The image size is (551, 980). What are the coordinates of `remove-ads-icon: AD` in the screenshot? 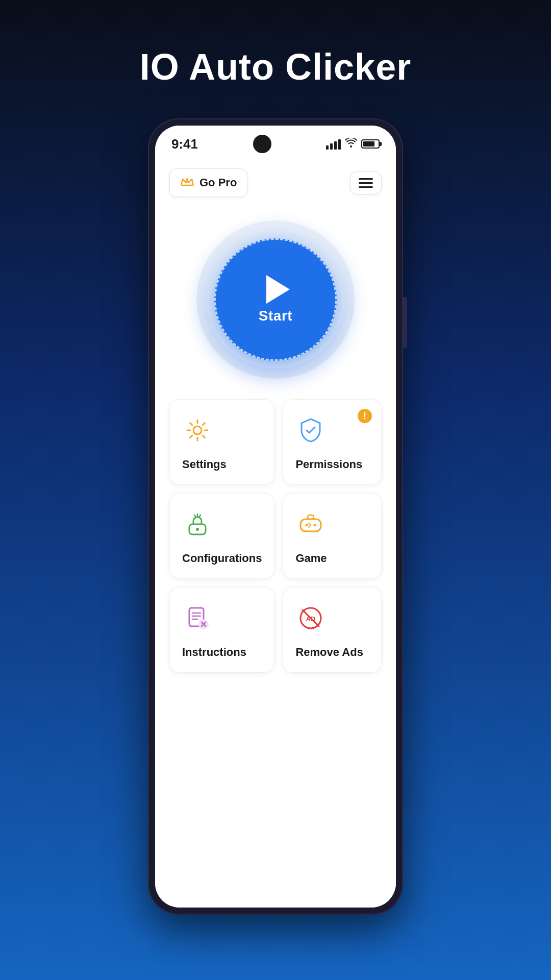 It's located at (311, 618).